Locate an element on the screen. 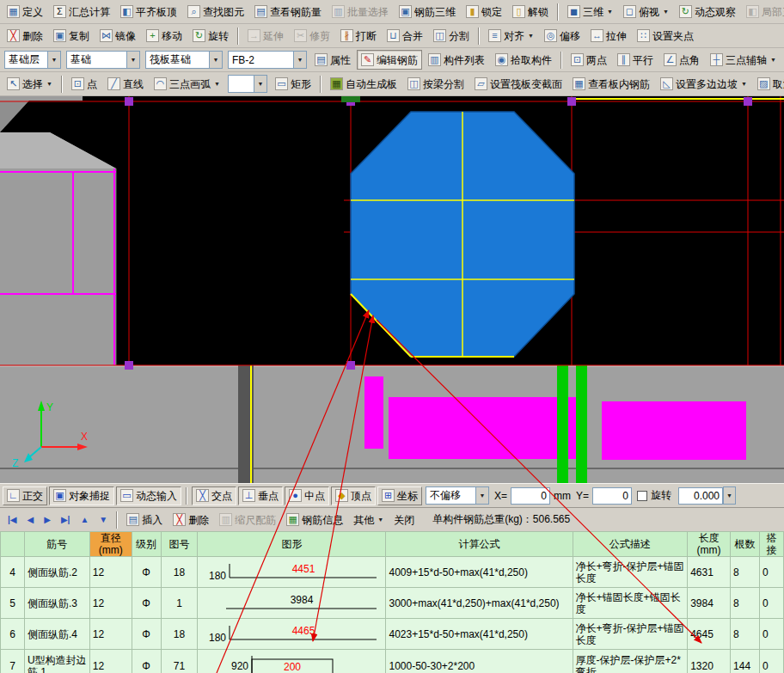 This screenshot has width=784, height=673. offset-mode-select: 不偏移▼ is located at coordinates (457, 495).